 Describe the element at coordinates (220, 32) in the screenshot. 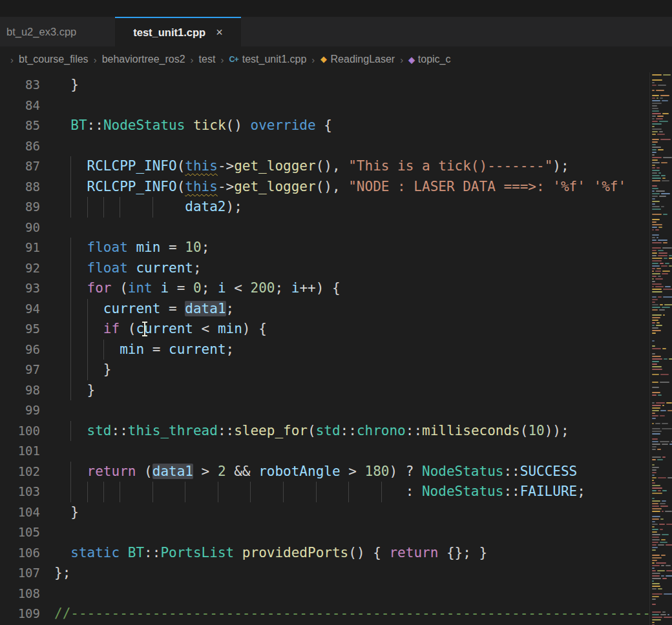

I see `tab-close-icon: ×` at that location.